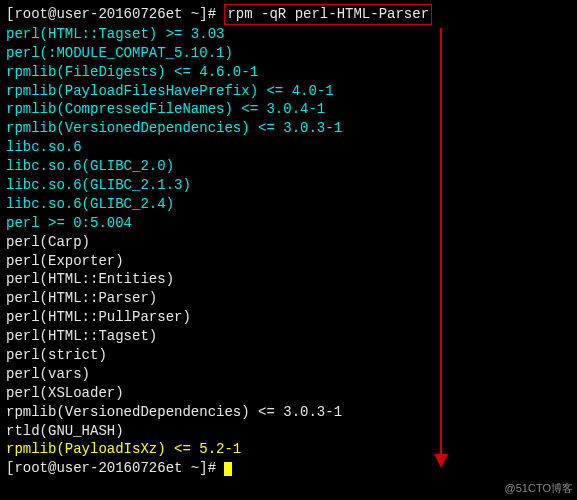  What do you see at coordinates (288, 72) in the screenshot?
I see `output-line: rpmlib(FileDigests) <= 4.6.0-1` at bounding box center [288, 72].